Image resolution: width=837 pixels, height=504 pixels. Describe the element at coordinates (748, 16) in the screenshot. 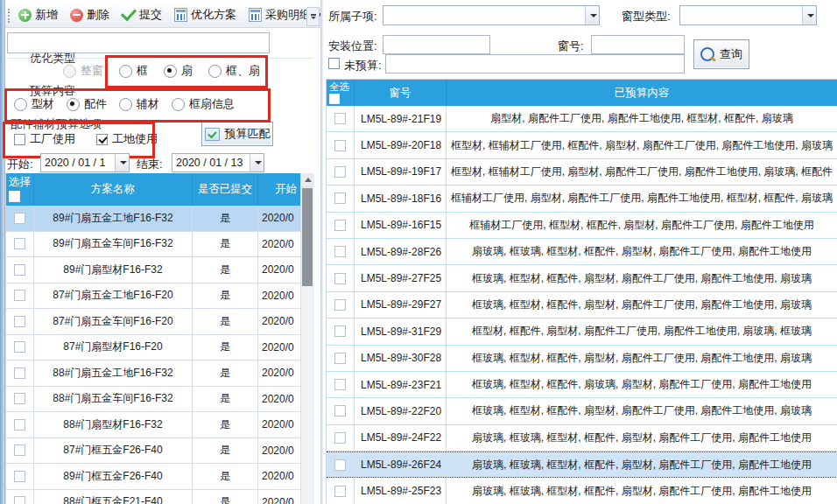

I see `window-type-combobox` at that location.